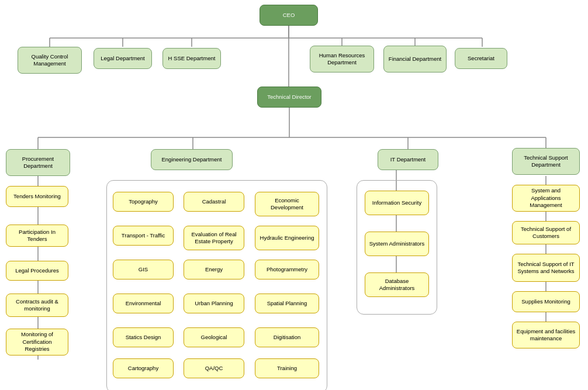  Describe the element at coordinates (287, 204) in the screenshot. I see `econ-dev-node: Economic Development` at that location.